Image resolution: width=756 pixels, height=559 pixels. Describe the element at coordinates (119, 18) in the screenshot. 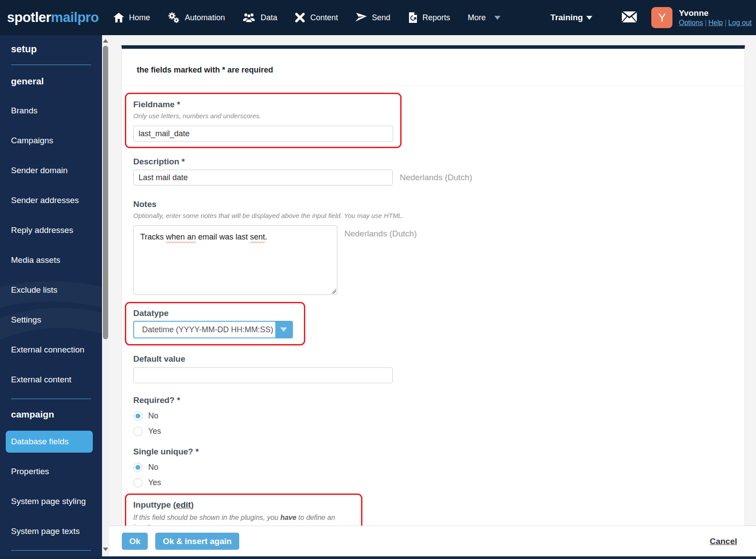

I see `home-icon` at that location.